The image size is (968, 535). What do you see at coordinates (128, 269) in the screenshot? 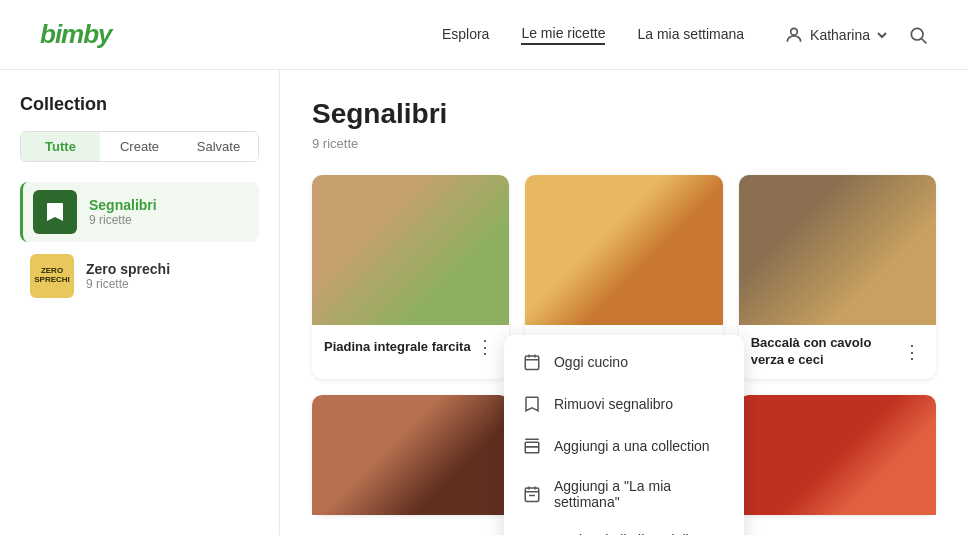
I see `collection-name-zero-sprechi: Zero sprechi` at bounding box center [128, 269].